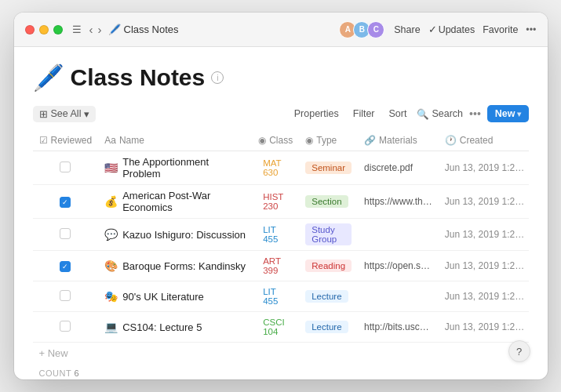 This screenshot has height=392, width=561. I want to click on class-badge: HIST 230, so click(275, 201).